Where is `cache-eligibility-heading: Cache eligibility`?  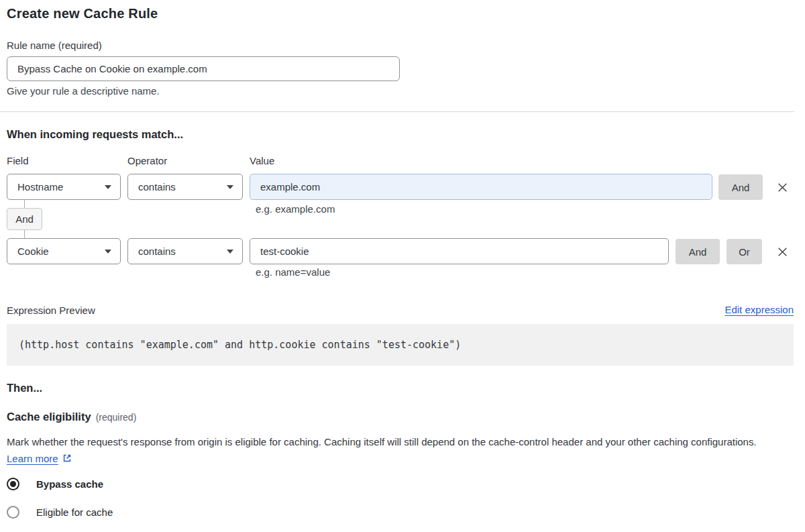
cache-eligibility-heading: Cache eligibility is located at coordinates (49, 417).